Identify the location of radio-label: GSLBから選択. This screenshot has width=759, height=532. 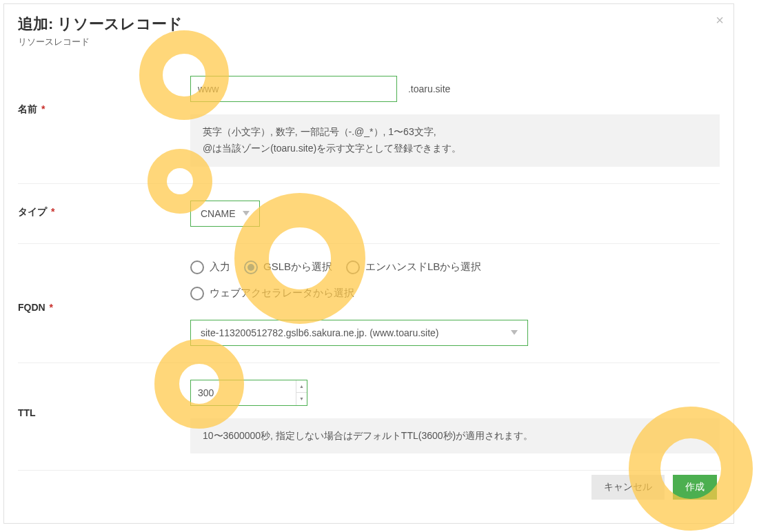
(298, 267).